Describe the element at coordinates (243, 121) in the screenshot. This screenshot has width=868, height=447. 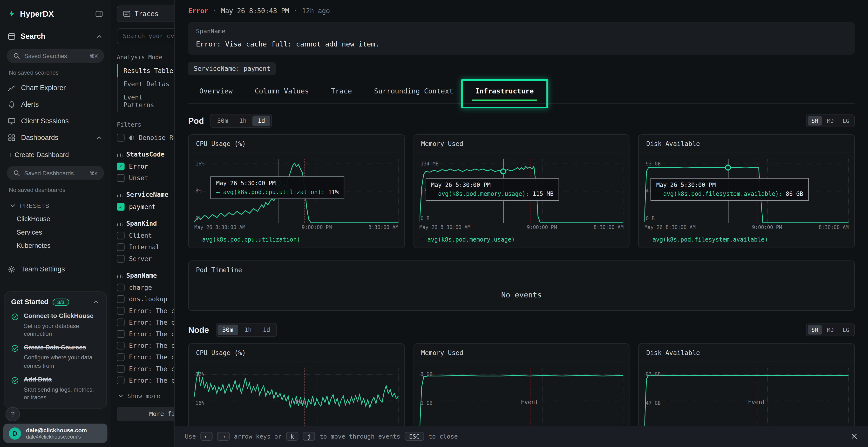
I see `pod-range-1h: 1h` at that location.